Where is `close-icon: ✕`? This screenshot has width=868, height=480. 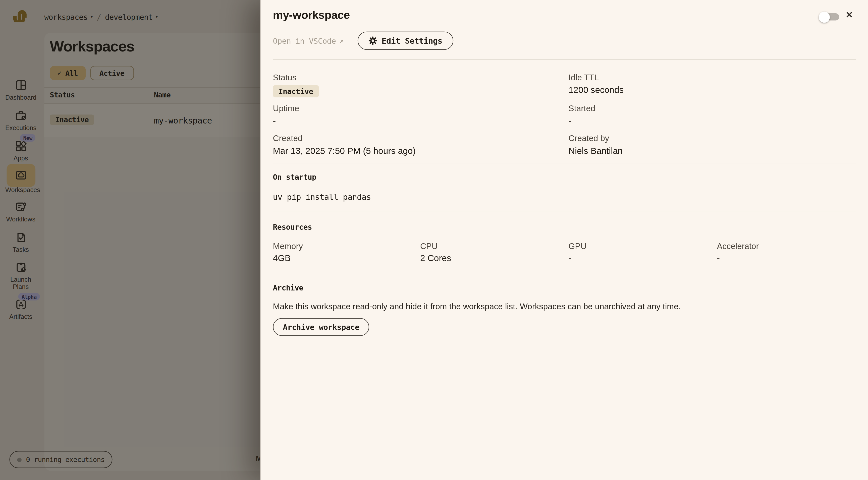
close-icon: ✕ is located at coordinates (849, 15).